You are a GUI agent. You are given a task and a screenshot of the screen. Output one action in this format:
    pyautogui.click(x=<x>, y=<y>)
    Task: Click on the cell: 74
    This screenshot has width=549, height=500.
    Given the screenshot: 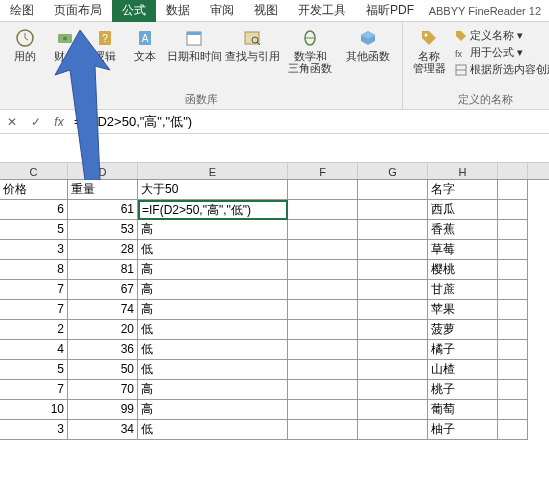 What is the action you would take?
    pyautogui.click(x=103, y=310)
    